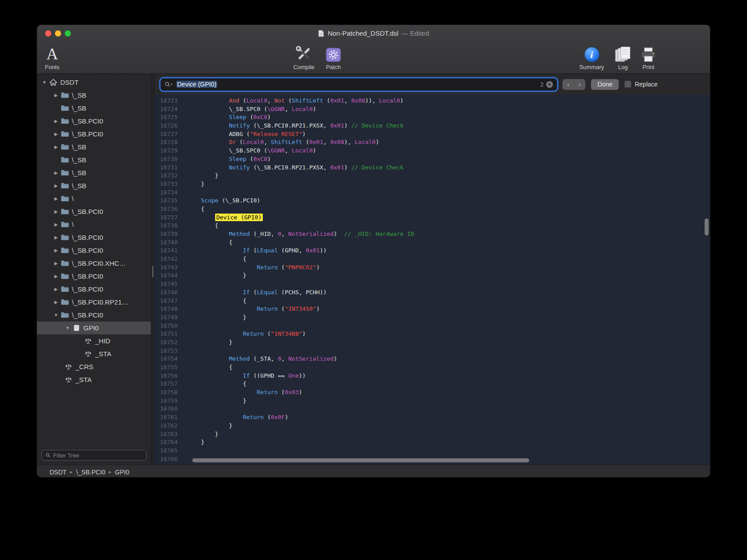  I want to click on tree-item-sbpci0xhc: ▶\_SB.PCI0.XHC…, so click(94, 263).